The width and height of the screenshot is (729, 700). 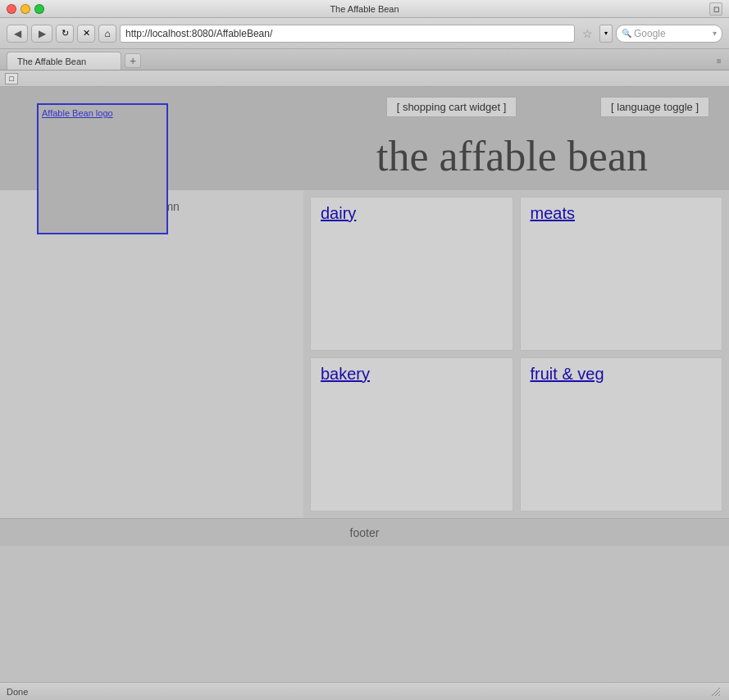 I want to click on status-text: Done, so click(x=17, y=692).